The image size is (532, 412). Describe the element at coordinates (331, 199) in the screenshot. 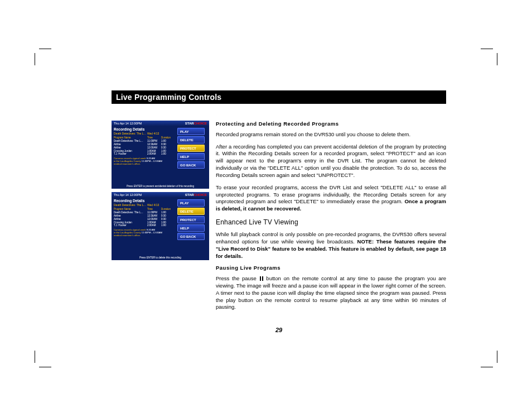

I see `paragraph: To erase your recorded programs, access …` at that location.